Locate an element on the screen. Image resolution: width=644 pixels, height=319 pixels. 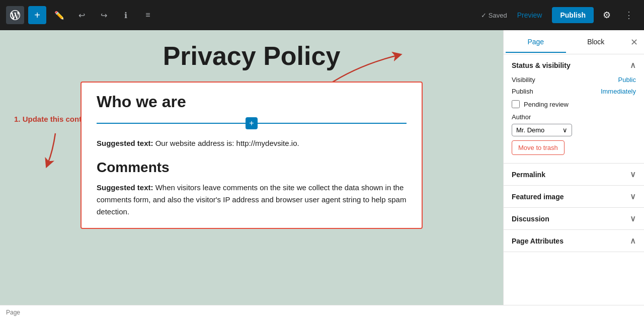
wordpress-icon is located at coordinates (15, 15).